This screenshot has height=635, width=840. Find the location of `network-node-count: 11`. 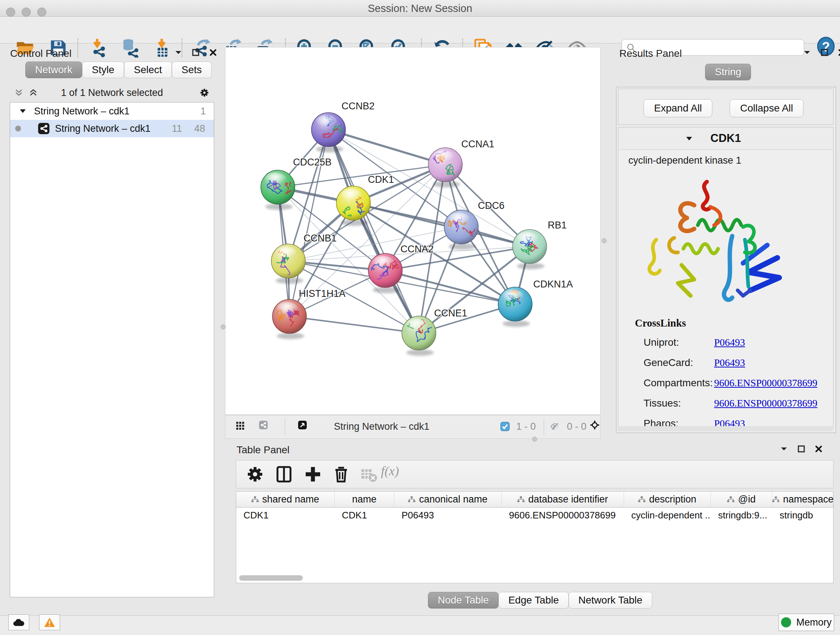

network-node-count: 11 is located at coordinates (177, 128).